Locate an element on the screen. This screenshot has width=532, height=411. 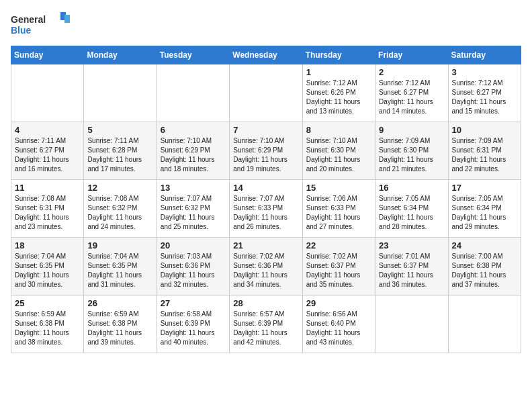
calendar-cell: 7Sunrise: 7:10 AM Sunset: 6:29 PM Daylig… is located at coordinates (266, 151).